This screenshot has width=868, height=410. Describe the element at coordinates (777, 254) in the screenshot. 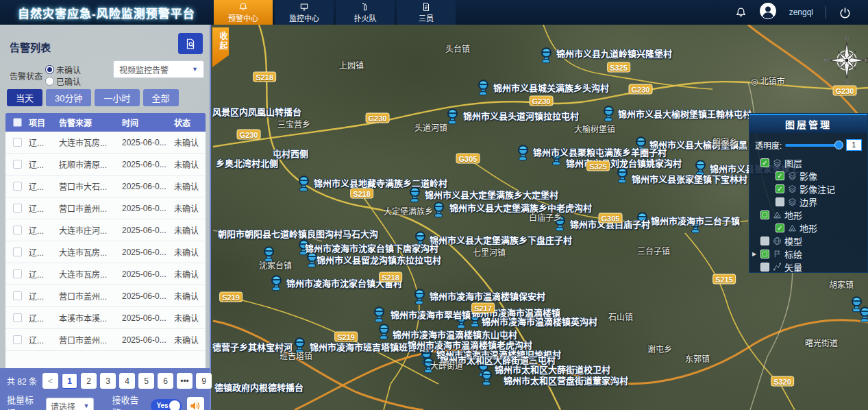

I see `flag-icon` at that location.